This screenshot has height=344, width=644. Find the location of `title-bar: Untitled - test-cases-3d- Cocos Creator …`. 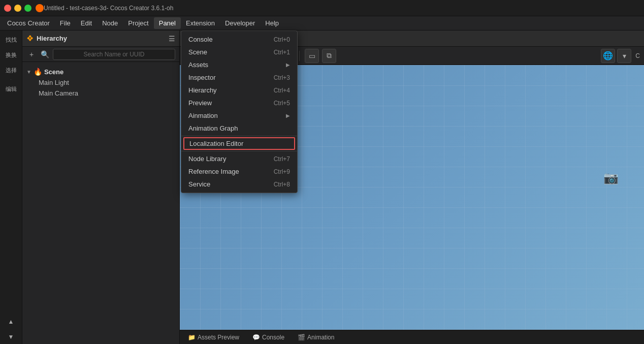

title-bar: Untitled - test-cases-3d- Cocos Creator … is located at coordinates (322, 8).